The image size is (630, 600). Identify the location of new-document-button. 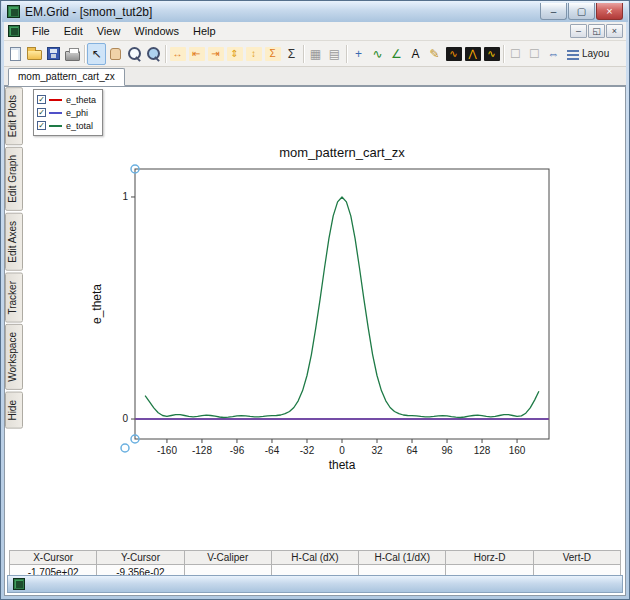
(16, 54).